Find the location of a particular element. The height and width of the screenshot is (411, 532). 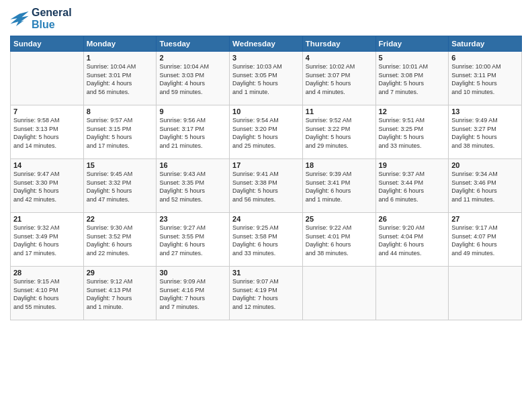

day-number: 1 is located at coordinates (120, 58).